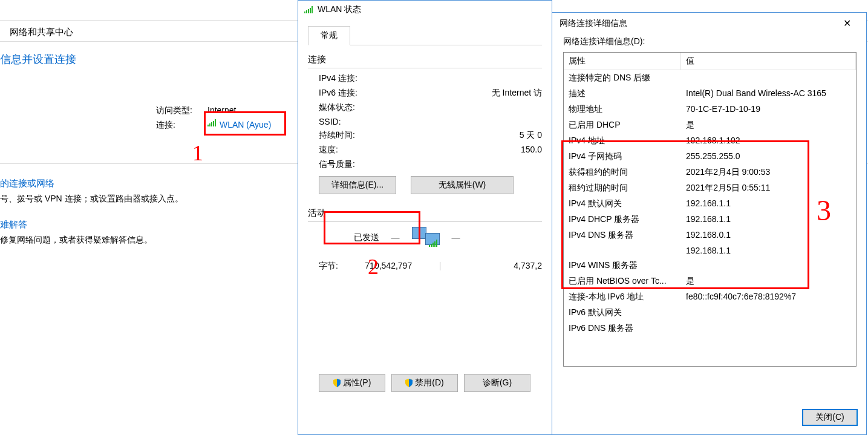 This screenshot has width=868, height=435. Describe the element at coordinates (352, 383) in the screenshot. I see `properties-button: 属性(P)` at that location.